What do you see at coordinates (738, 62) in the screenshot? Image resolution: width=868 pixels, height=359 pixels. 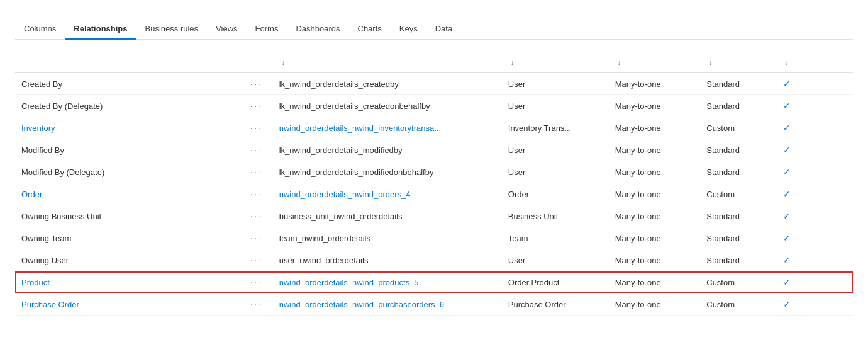 I see `col-header-type: ↓` at bounding box center [738, 62].